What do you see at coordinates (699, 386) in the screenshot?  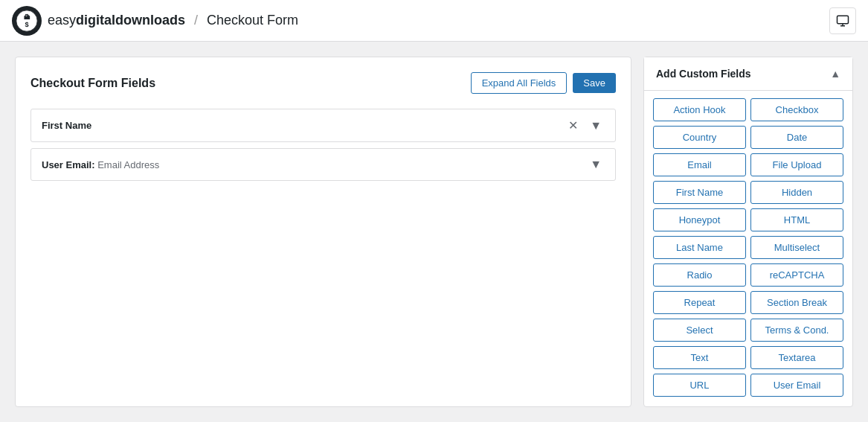 I see `add-field-chip: URL` at bounding box center [699, 386].